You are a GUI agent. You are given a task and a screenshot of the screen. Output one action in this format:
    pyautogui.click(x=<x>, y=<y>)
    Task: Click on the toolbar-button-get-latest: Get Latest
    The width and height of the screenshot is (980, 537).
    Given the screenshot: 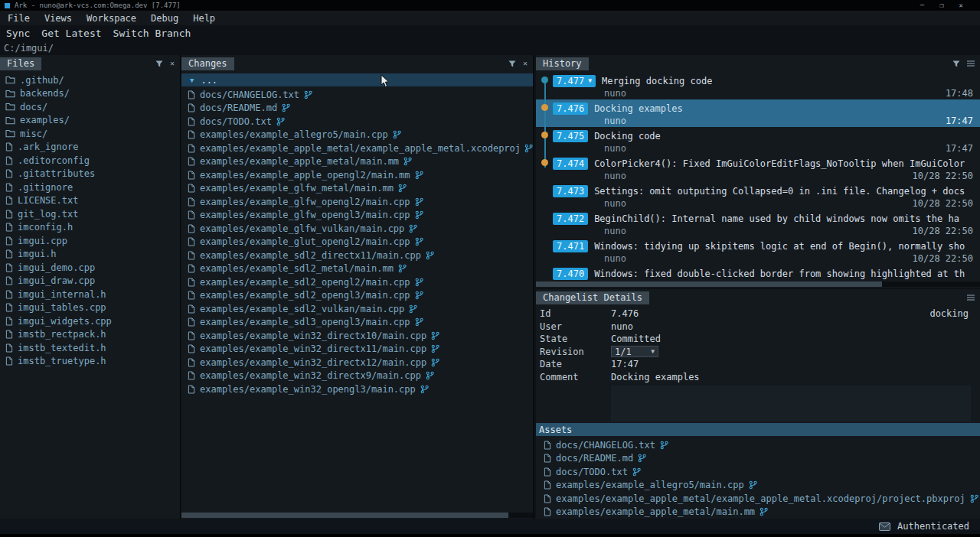 What is the action you would take?
    pyautogui.click(x=71, y=34)
    